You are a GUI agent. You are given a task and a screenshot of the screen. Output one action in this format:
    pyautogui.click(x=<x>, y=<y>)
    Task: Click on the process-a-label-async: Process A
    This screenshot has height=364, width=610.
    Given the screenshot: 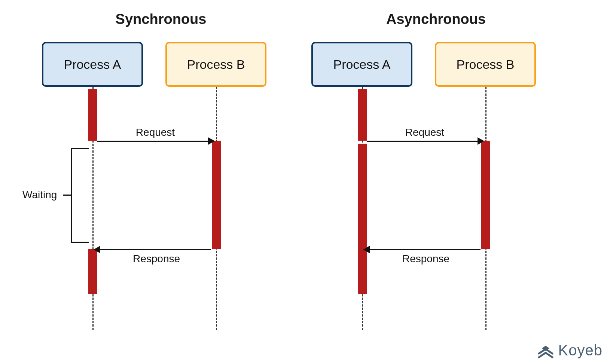 What is the action you would take?
    pyautogui.click(x=362, y=64)
    